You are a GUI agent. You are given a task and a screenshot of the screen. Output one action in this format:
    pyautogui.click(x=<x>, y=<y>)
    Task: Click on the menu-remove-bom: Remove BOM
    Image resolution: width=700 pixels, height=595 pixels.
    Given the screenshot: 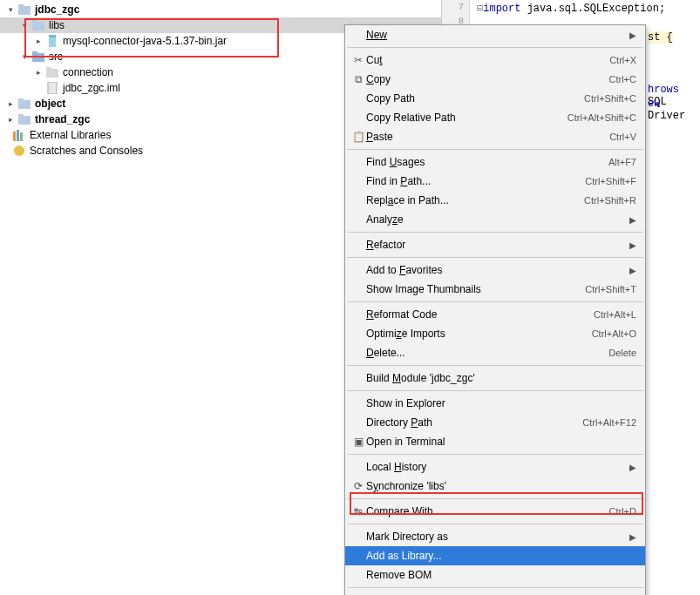 What is the action you would take?
    pyautogui.click(x=495, y=575)
    